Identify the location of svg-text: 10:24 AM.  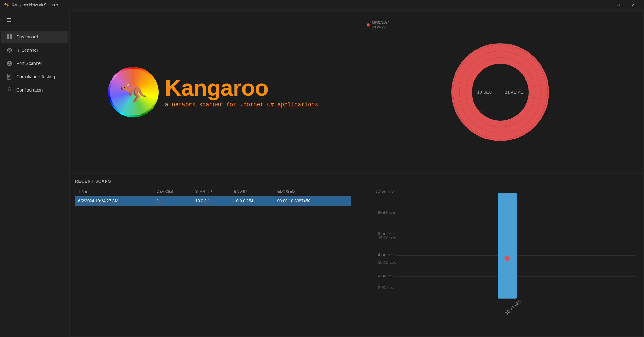
(513, 307).